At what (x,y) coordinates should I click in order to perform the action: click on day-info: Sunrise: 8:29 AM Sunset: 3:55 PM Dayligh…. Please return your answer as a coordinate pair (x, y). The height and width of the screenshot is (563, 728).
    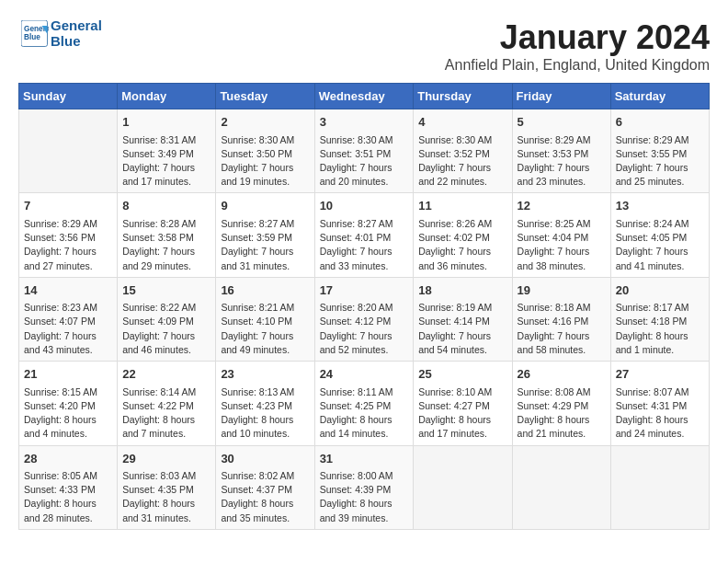
    Looking at the image, I should click on (660, 162).